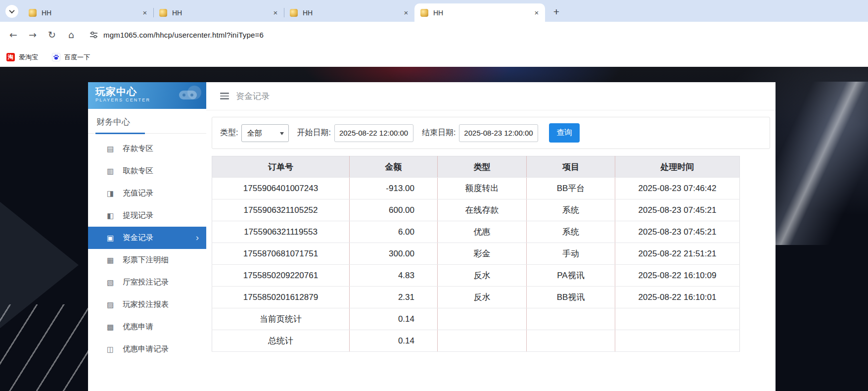 This screenshot has height=391, width=868. I want to click on table-row: 1755906401007243-913.00额度转出BB平台2025-08-2…, so click(476, 189).